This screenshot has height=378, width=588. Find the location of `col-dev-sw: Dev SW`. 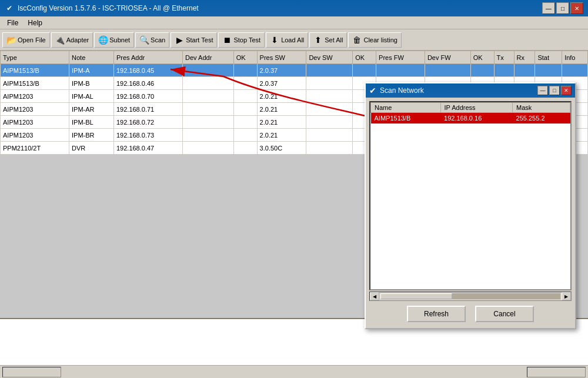

col-dev-sw: Dev SW is located at coordinates (329, 58).